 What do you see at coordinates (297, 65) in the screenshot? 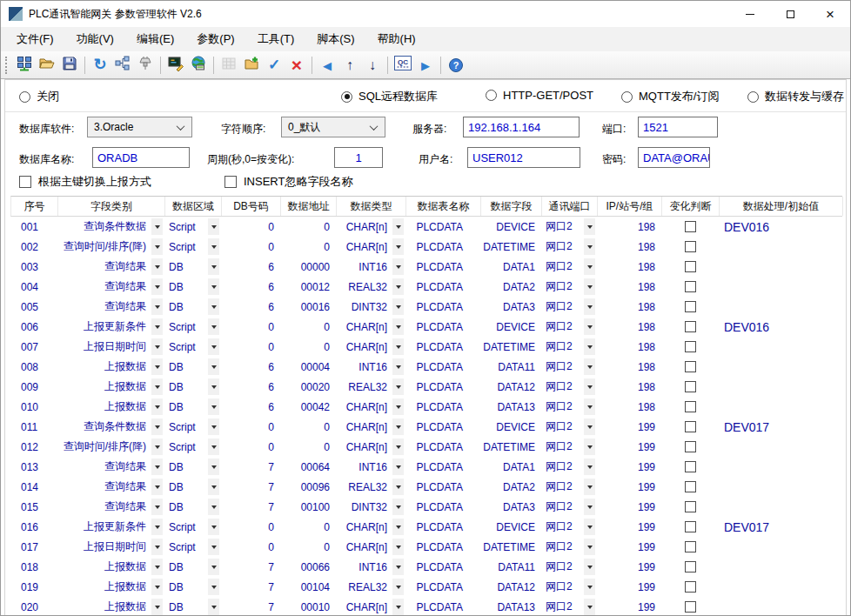
I see `toolbar-cancel-button: ×` at bounding box center [297, 65].